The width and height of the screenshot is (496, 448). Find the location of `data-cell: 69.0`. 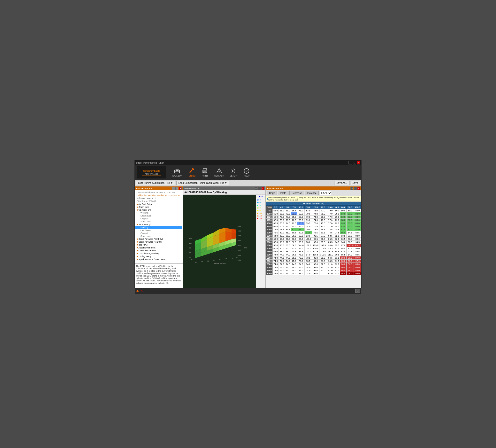

data-cell: 69.0 is located at coordinates (301, 217).